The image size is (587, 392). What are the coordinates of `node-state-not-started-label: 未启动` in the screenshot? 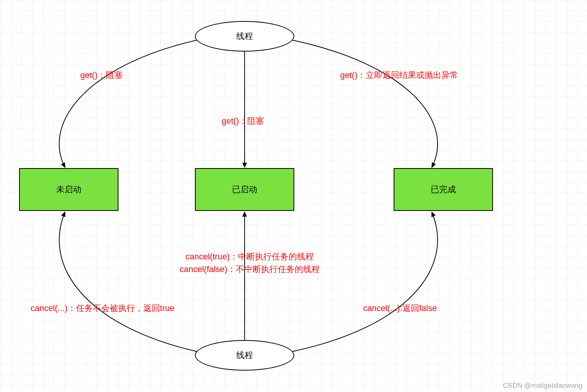 It's located at (69, 190).